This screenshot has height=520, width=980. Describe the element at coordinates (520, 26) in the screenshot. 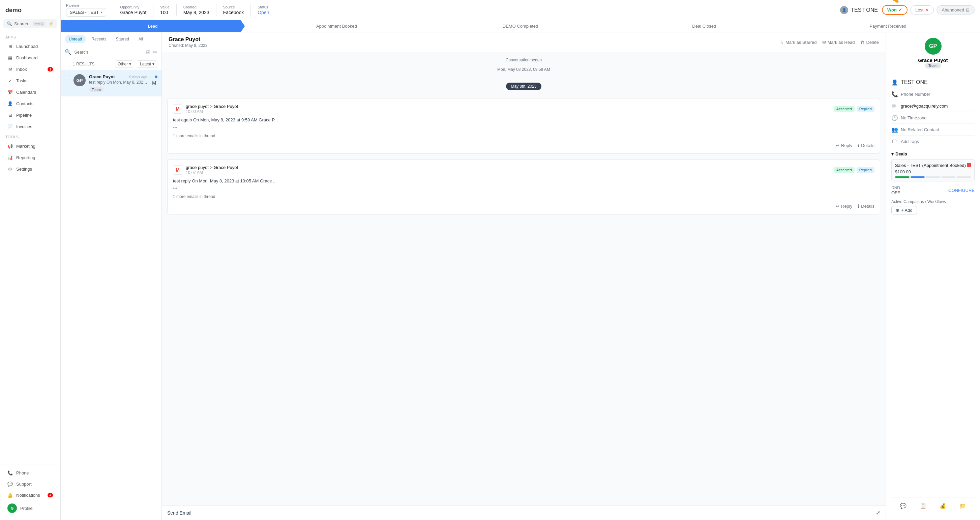

I see `stage-demo-label: DEMO Completed` at that location.